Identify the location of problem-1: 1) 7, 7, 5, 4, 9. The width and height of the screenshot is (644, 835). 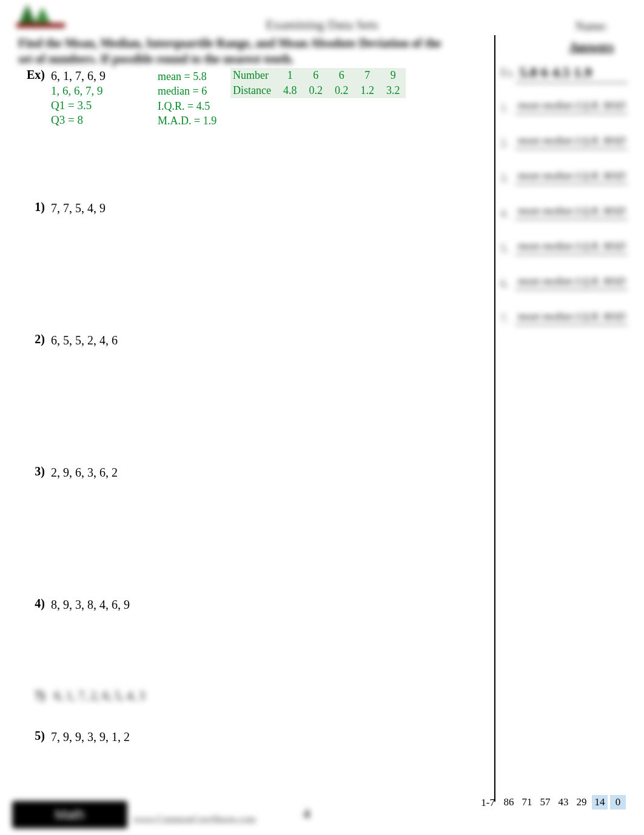
(249, 236).